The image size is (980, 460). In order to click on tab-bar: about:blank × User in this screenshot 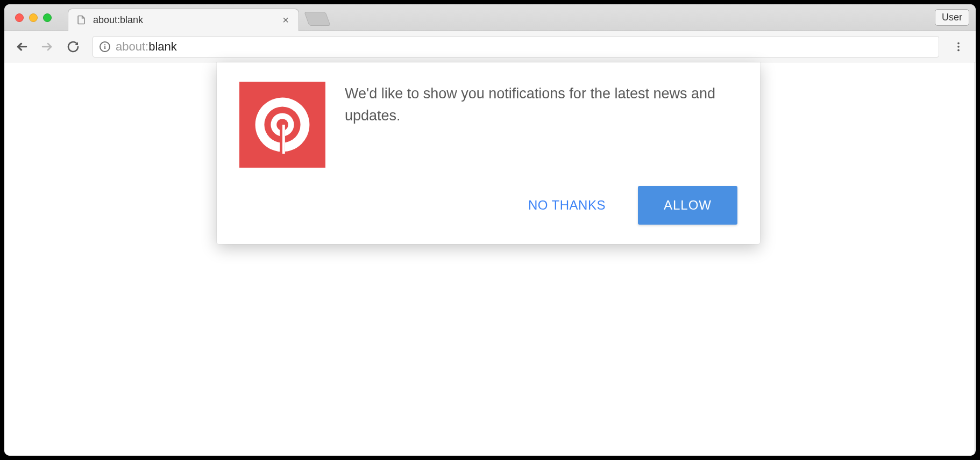, I will do `click(490, 18)`.